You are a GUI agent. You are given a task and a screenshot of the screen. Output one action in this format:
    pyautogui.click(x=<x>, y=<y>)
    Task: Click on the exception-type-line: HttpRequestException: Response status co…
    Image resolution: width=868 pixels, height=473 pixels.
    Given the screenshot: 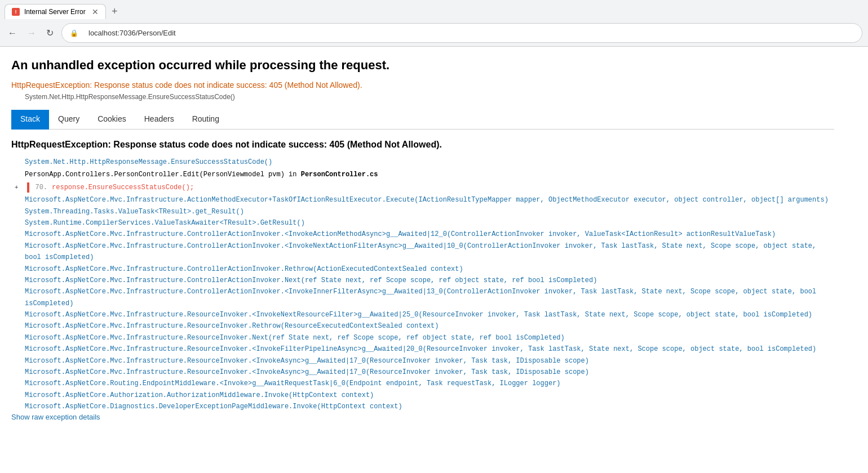 What is the action you would take?
    pyautogui.click(x=423, y=85)
    